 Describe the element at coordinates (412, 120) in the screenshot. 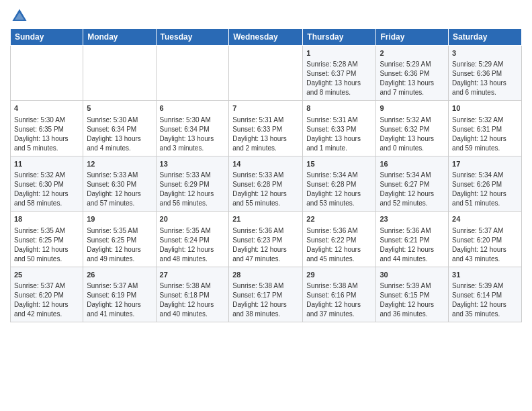

I see `day-detail: Sunrise: 5:32 AM` at that location.